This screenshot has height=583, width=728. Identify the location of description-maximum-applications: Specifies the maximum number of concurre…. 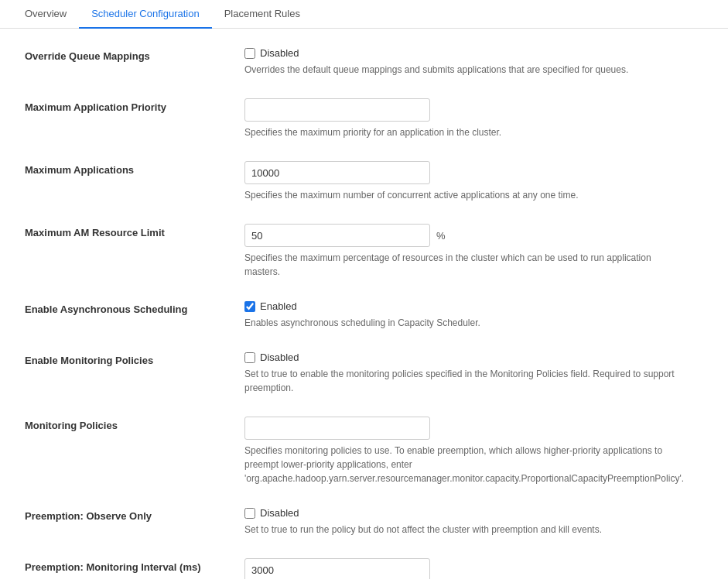
(461, 195).